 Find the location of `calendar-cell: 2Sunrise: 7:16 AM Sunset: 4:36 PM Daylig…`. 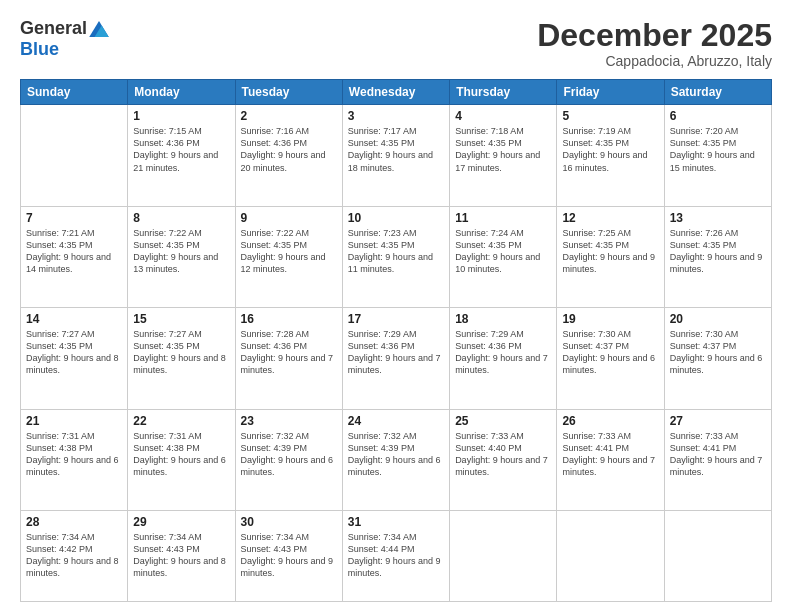

calendar-cell: 2Sunrise: 7:16 AM Sunset: 4:36 PM Daylig… is located at coordinates (288, 156).